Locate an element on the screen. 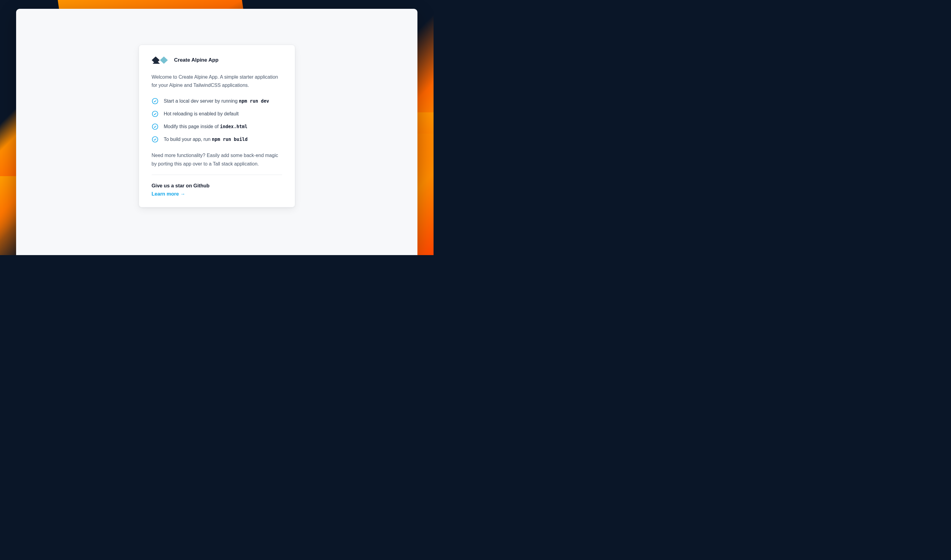 The image size is (951, 560). checklist-item-text: Start a local dev server by running npm … is located at coordinates (217, 101).